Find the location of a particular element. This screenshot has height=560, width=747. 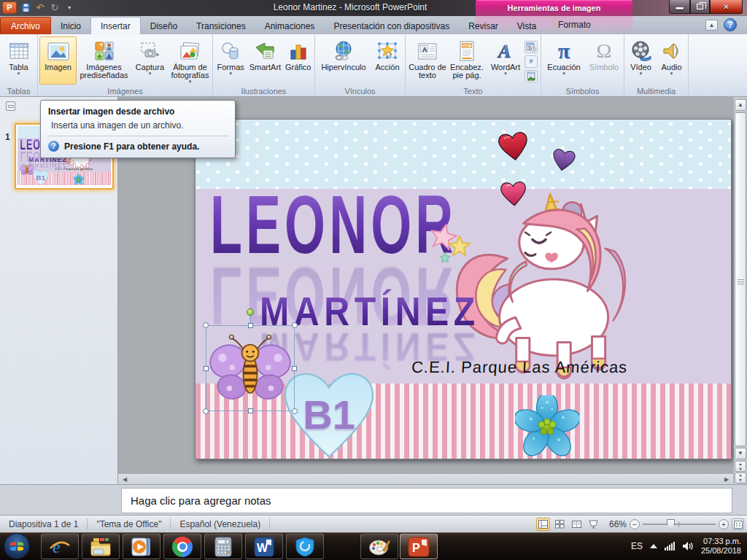

wordart-button: A WordArt is located at coordinates (506, 61).